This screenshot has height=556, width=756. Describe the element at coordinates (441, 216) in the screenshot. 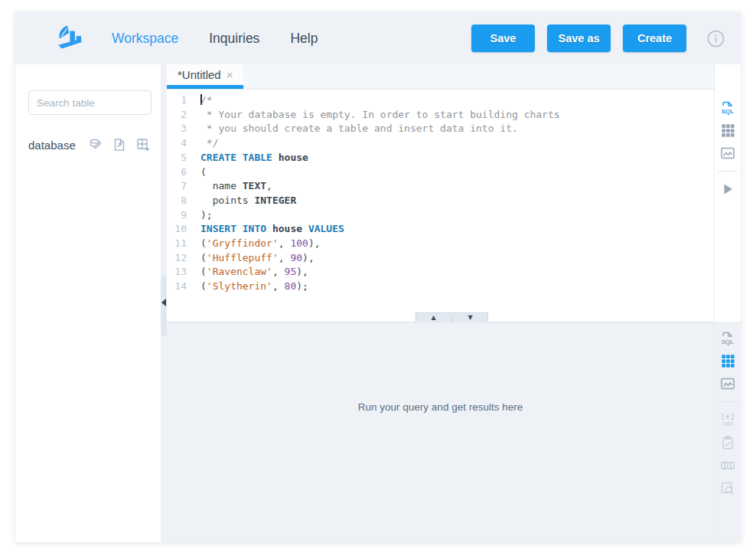

I see `code-line: 9);` at that location.